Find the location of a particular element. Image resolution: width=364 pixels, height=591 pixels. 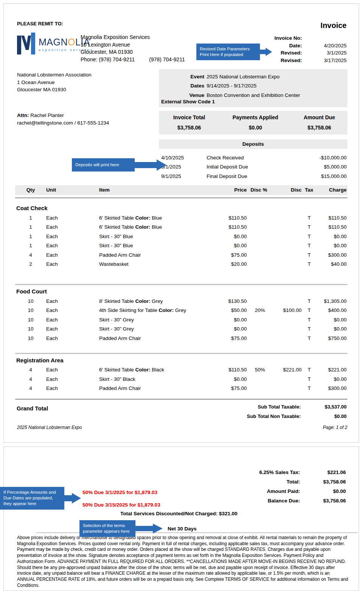

subtotal-taxable-row: Sub Total Taxable:$3,537.00 is located at coordinates (181, 407).